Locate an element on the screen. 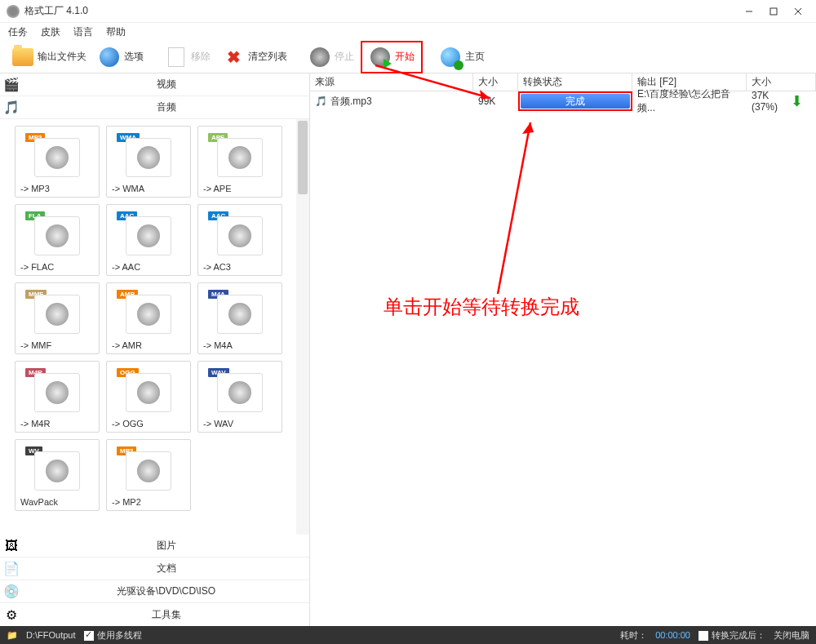 The width and height of the screenshot is (816, 644). elapsed-label: 耗时： is located at coordinates (633, 635).